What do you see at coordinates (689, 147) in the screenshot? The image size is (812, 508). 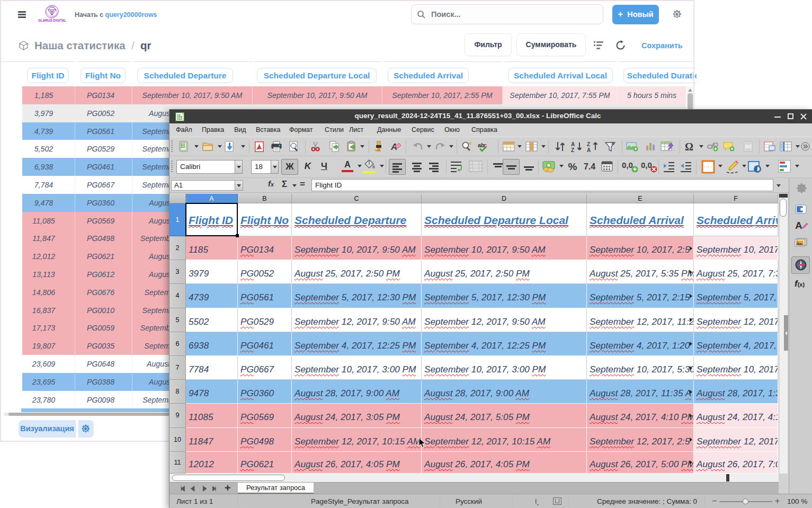 I see `svg-text: Ω` at bounding box center [689, 147].